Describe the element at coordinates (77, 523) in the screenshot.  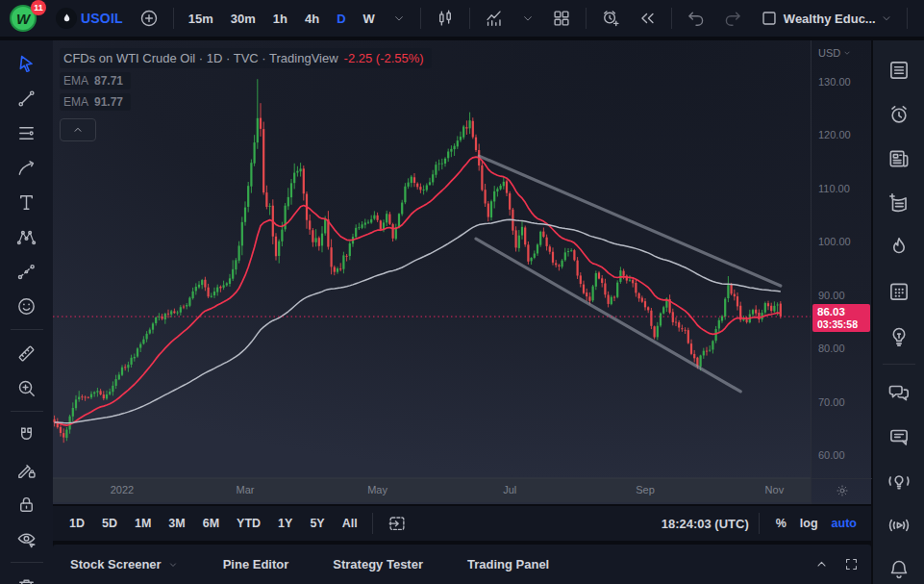
I see `range-1d: 1D` at that location.